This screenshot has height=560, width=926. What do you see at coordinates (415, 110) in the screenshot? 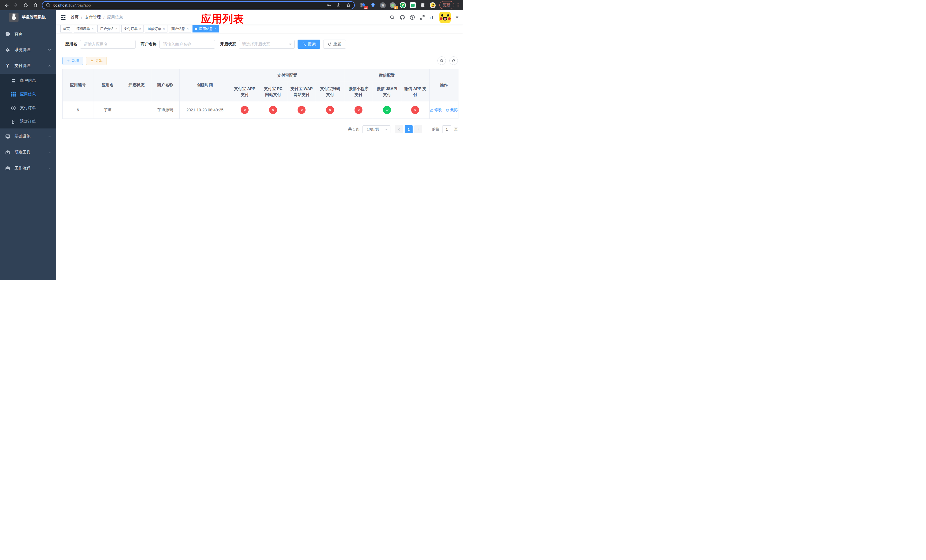
I see `wx-app-cross-icon` at bounding box center [415, 110].